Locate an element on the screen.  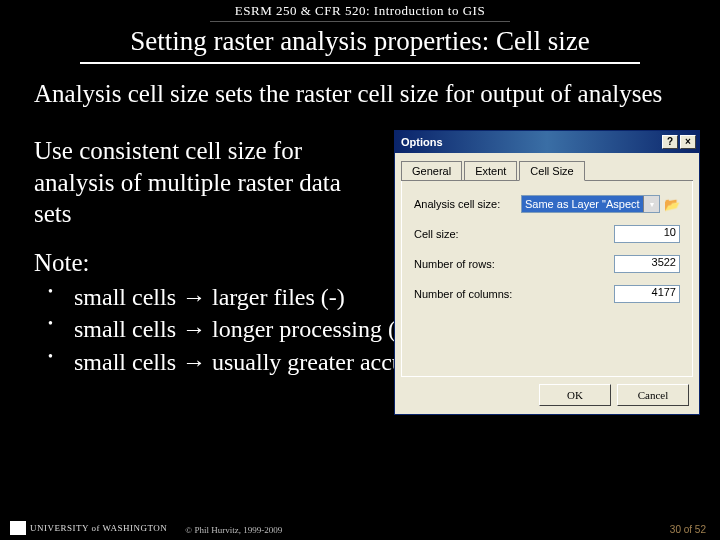
course-header-rule is located at coordinates (360, 22).